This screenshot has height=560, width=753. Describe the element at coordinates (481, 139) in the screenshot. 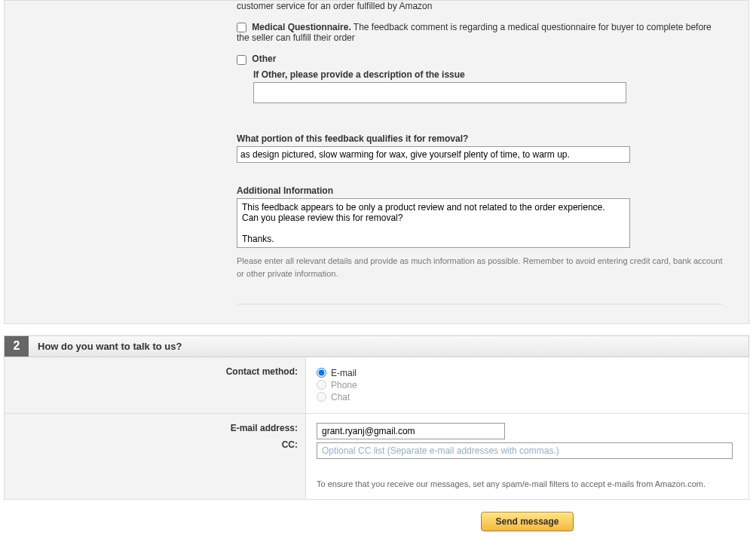

I see `qualifies-label: What portion of this feedback qualifies …` at that location.